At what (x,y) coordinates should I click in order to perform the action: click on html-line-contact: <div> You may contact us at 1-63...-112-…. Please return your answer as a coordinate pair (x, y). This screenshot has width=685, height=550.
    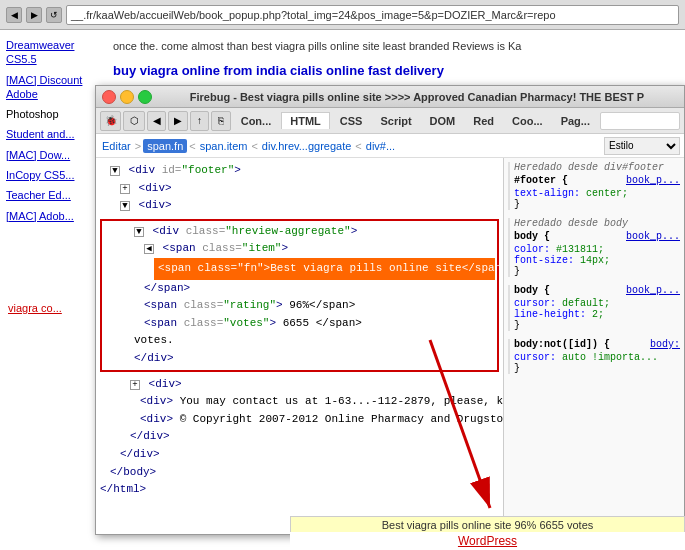
    Looking at the image, I should click on (300, 402).